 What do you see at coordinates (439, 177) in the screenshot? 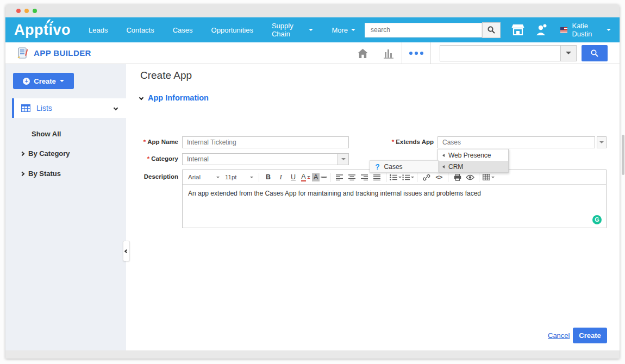
I see `code-view-button: <>` at bounding box center [439, 177].